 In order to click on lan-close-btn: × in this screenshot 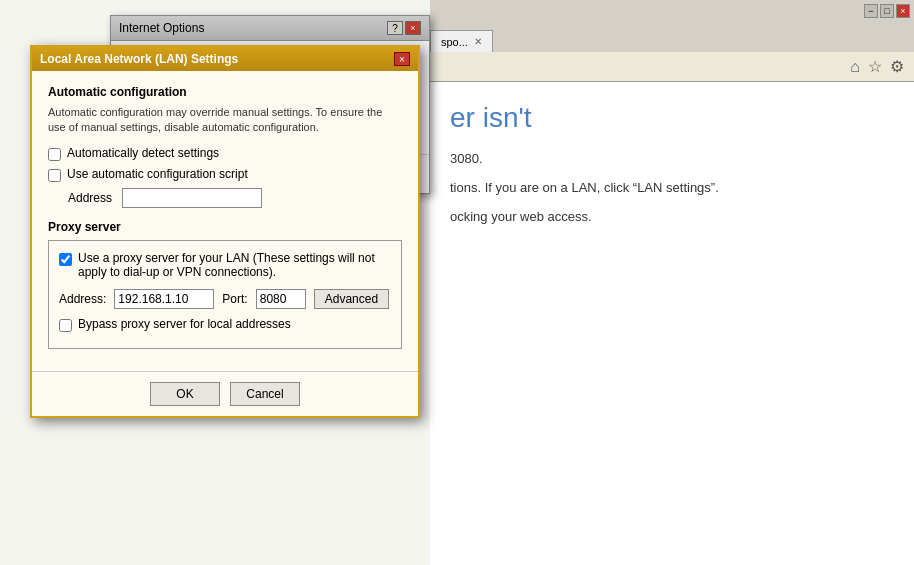, I will do `click(402, 59)`.